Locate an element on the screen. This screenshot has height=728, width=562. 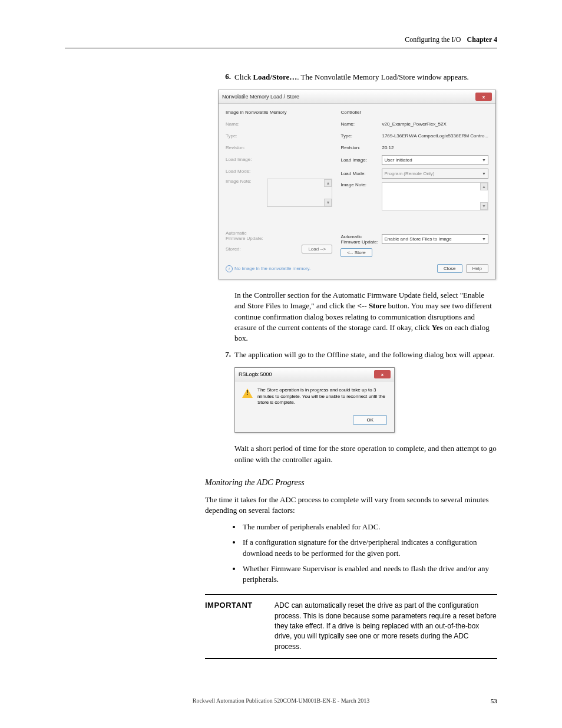
select-value: Program (Remote Only) is located at coordinates (409, 173).